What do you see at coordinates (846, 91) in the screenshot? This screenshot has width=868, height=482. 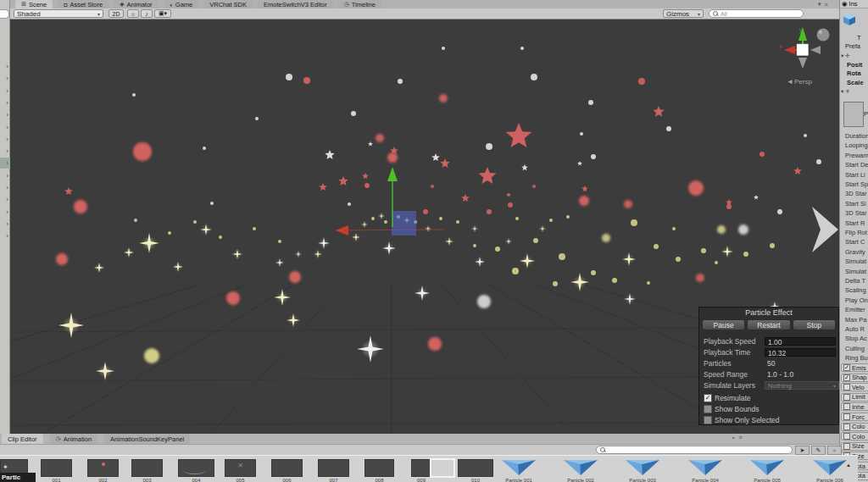 I see `particle-system-foldout: ▾ ✳` at bounding box center [846, 91].